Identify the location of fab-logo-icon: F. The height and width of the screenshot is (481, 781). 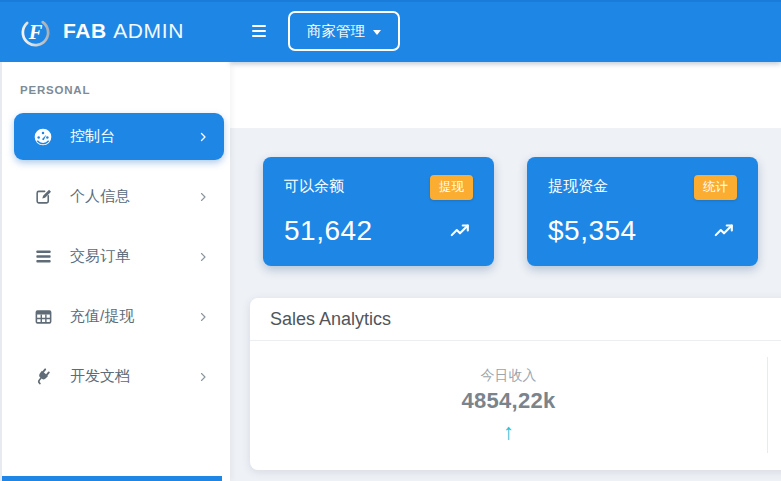
(36, 32).